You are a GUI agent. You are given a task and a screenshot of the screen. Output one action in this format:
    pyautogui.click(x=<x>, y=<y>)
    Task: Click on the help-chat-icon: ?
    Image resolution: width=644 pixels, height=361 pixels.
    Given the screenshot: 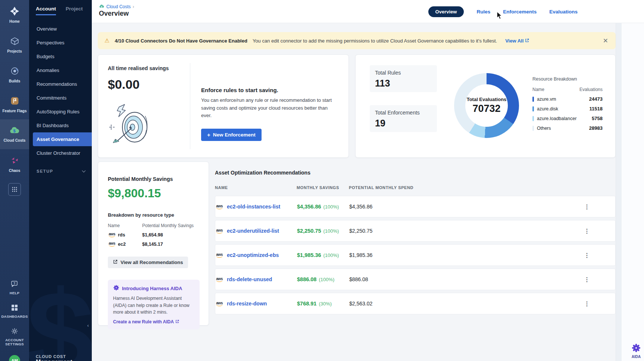 What is the action you would take?
    pyautogui.click(x=15, y=285)
    